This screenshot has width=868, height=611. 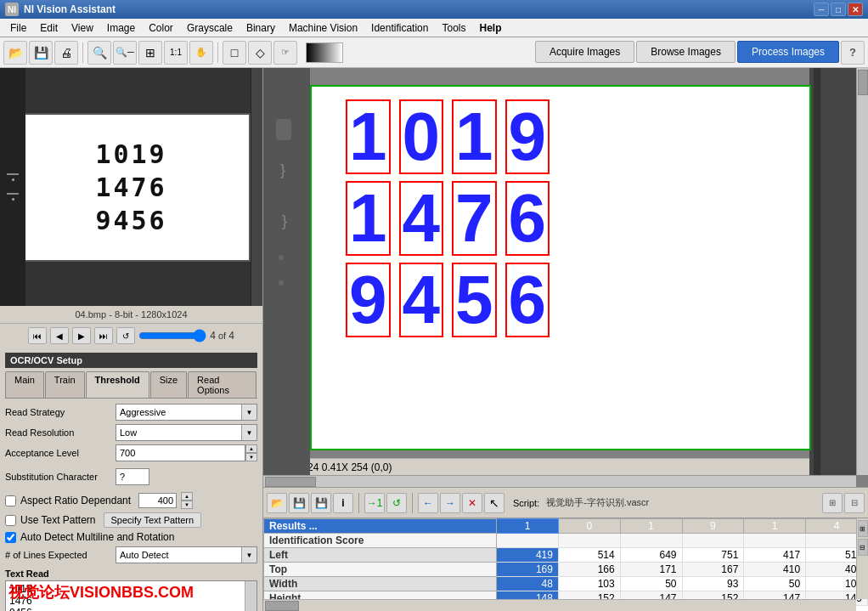 I want to click on script-info-button: i, so click(x=343, y=503).